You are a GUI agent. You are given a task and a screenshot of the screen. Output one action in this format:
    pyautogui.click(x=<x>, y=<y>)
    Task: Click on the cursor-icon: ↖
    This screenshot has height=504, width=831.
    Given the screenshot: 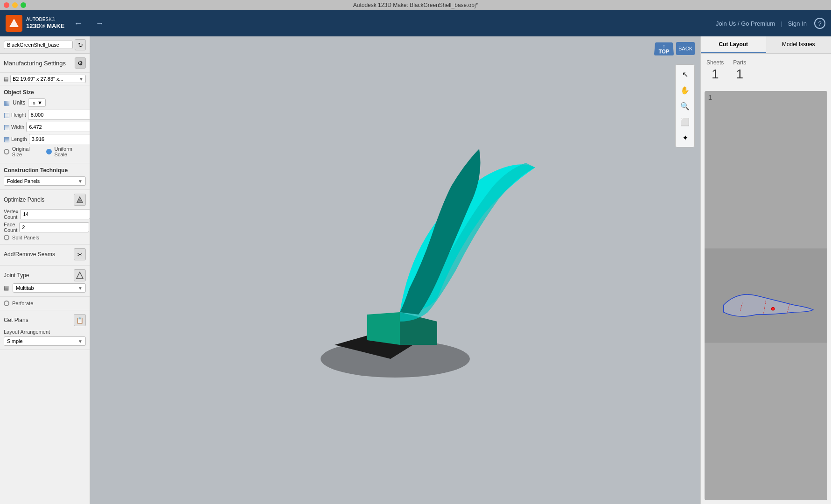 What is the action you would take?
    pyautogui.click(x=685, y=75)
    